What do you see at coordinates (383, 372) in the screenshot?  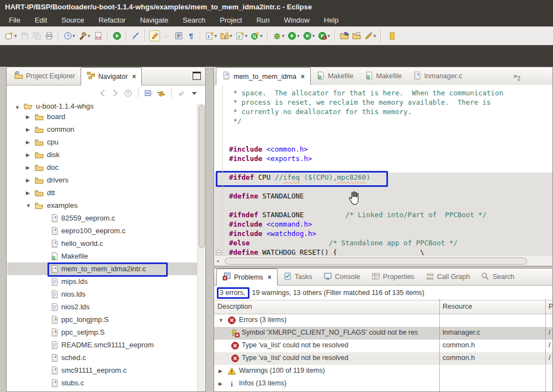 I see `problem-group-row: ▶Warnings (100 of 119 items)` at bounding box center [383, 372].